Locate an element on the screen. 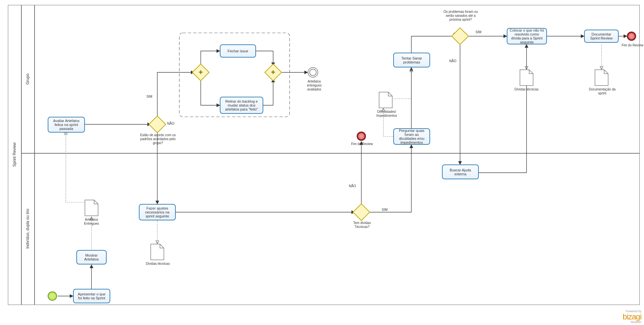 The width and height of the screenshot is (644, 325). task-perguntar: Perguntar quais foram as diculdades e/ou… is located at coordinates (412, 137).